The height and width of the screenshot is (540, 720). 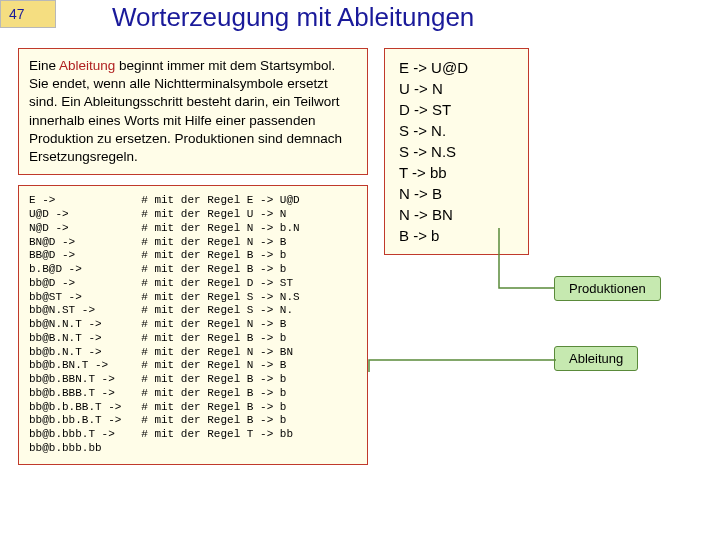 I want to click on slide-title: Worterzeugung mit Ableitungen, so click(x=293, y=18).